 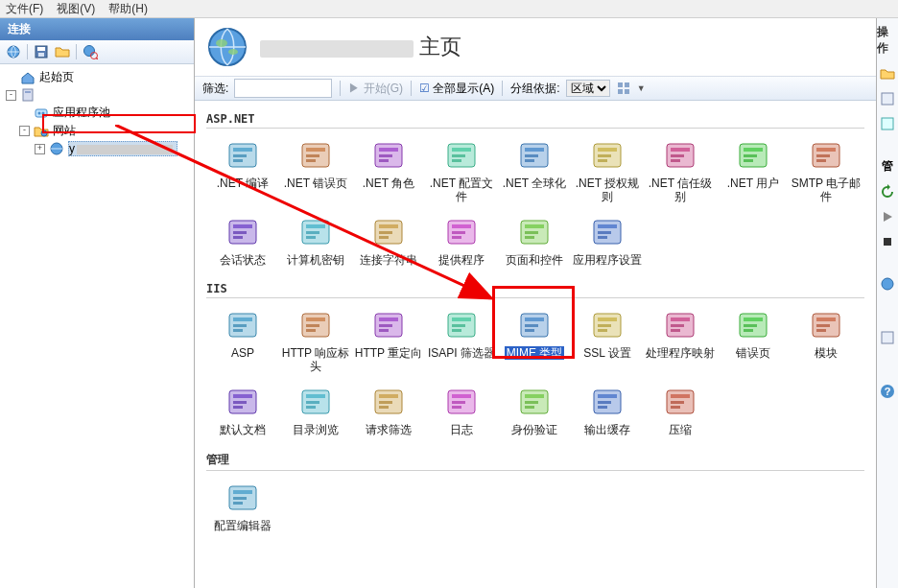 I want to click on feature-item: 目录浏览, so click(x=316, y=411).